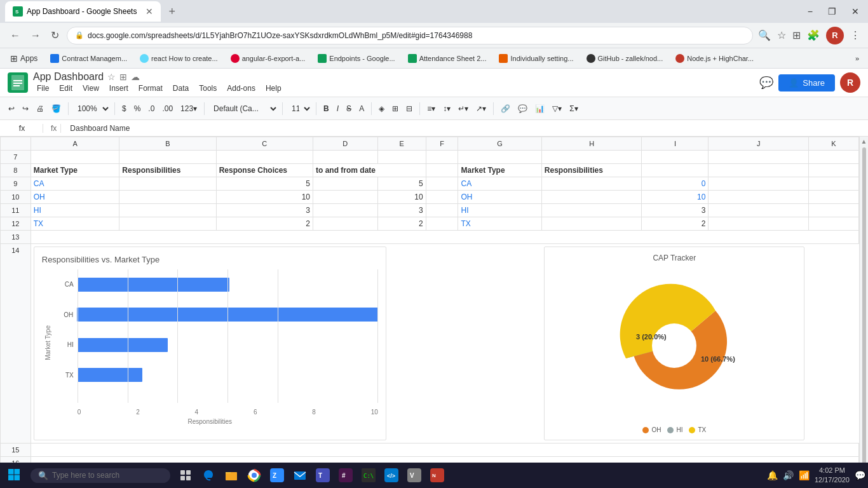 The image size is (868, 488). What do you see at coordinates (857, 58) in the screenshot?
I see `bookmarks-more-button: »` at bounding box center [857, 58].